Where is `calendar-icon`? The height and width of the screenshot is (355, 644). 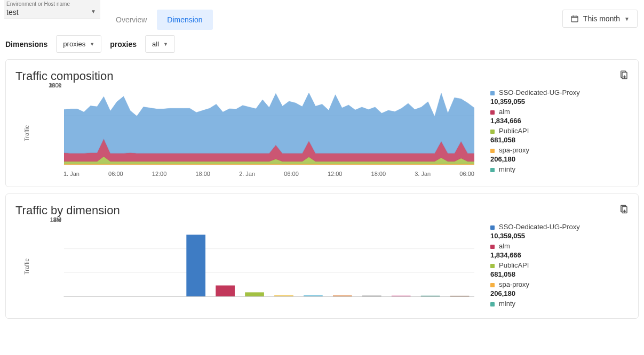
calendar-icon is located at coordinates (575, 19).